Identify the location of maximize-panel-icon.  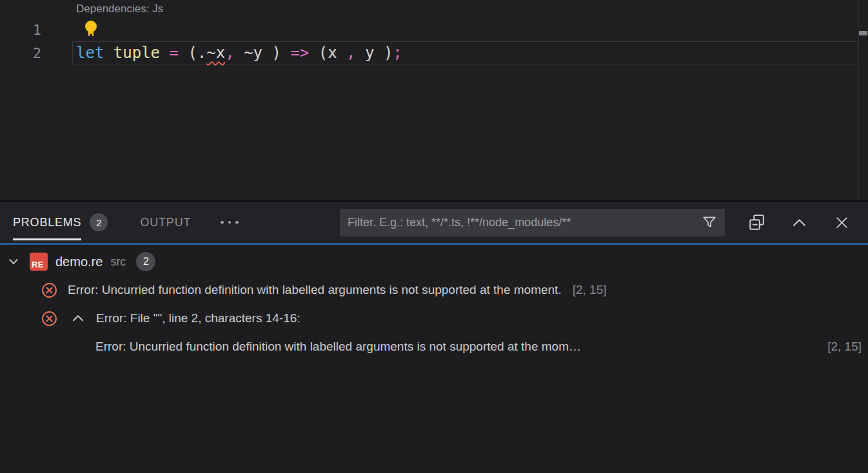
(799, 222).